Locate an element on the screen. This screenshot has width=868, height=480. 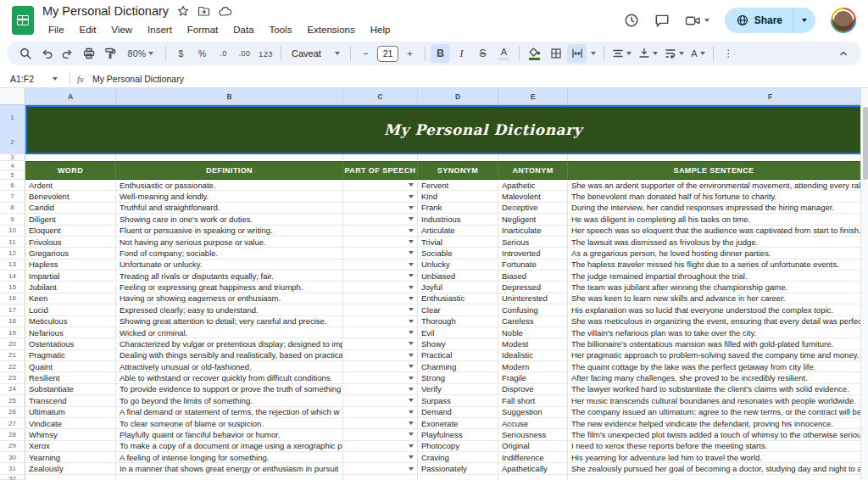
table-header-part-of-speech: PART OF SPEECH is located at coordinates (381, 170).